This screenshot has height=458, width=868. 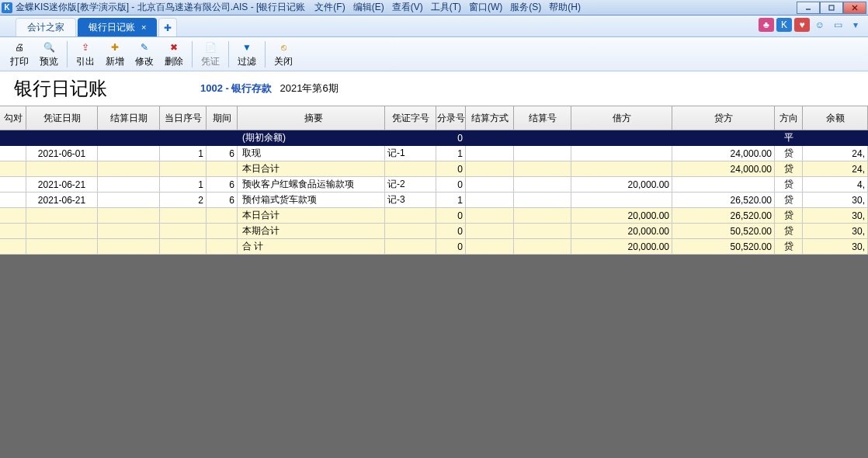 What do you see at coordinates (784, 25) in the screenshot?
I see `tool-icon-2: K` at bounding box center [784, 25].